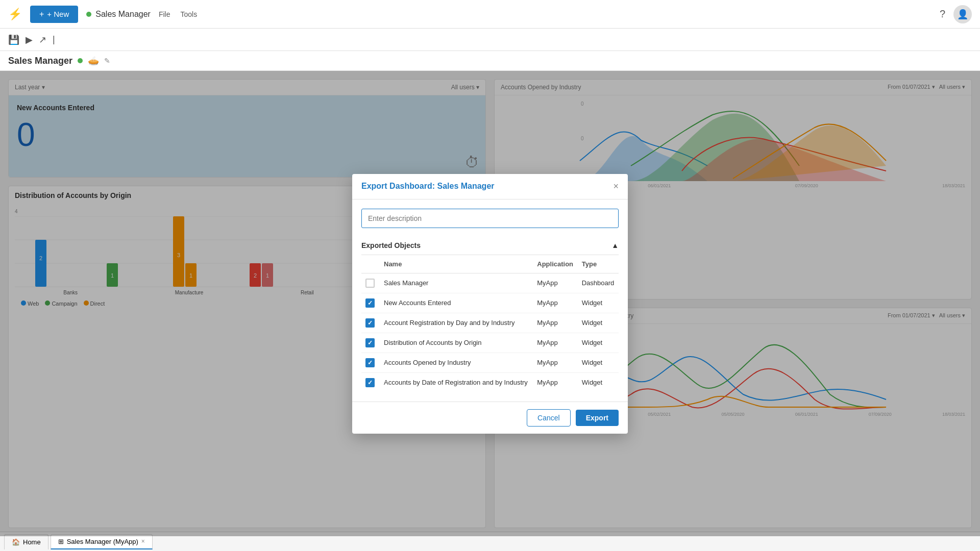 The width and height of the screenshot is (980, 551). Describe the element at coordinates (80, 61) in the screenshot. I see `page-status-dot` at that location.